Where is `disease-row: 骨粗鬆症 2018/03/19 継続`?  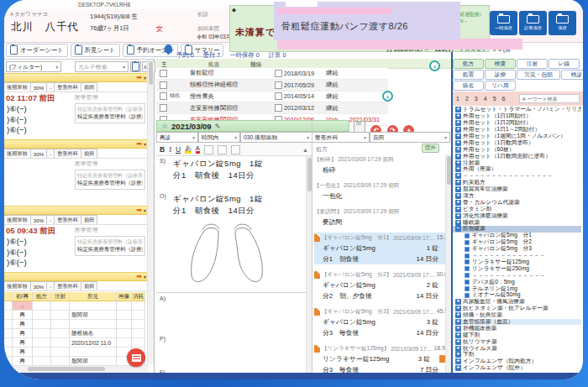
disease-row: 骨粗鬆症 2018/03/19 継続 is located at coordinates (272, 74).